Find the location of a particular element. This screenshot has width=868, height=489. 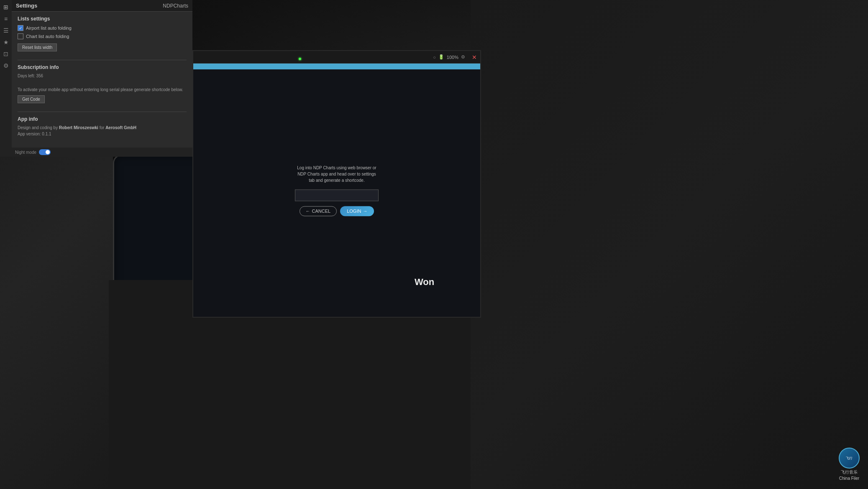

airport-fold-label: Airport list auto folding is located at coordinates (49, 28).